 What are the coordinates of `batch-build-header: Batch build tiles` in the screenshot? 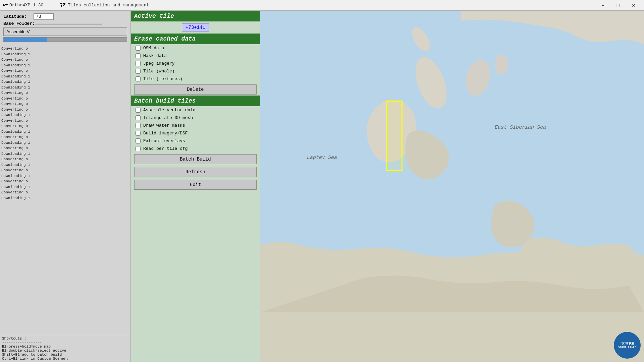 It's located at (195, 101).